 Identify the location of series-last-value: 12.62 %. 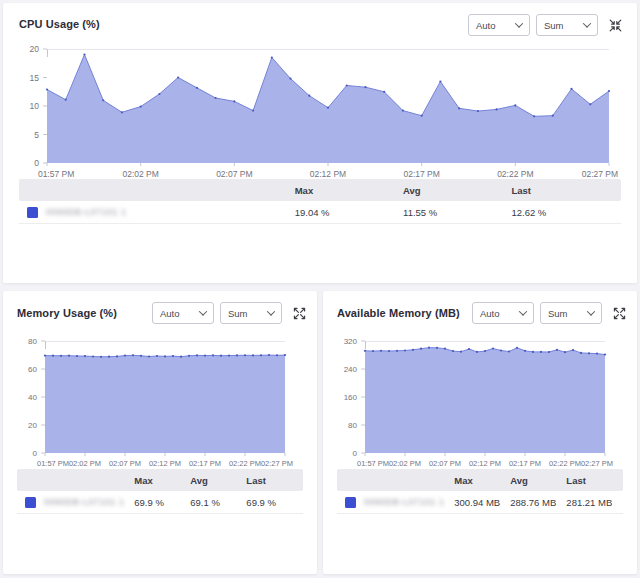
(565, 212).